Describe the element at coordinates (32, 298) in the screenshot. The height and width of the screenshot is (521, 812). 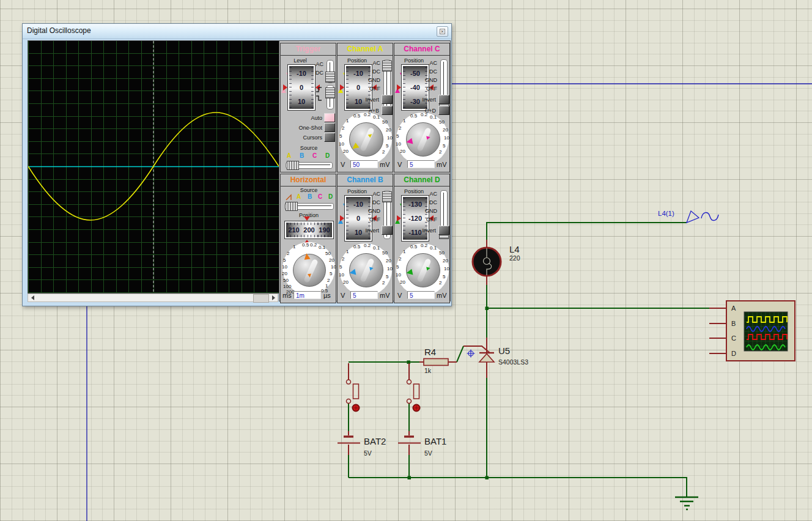
I see `scroll-left-icon` at that location.